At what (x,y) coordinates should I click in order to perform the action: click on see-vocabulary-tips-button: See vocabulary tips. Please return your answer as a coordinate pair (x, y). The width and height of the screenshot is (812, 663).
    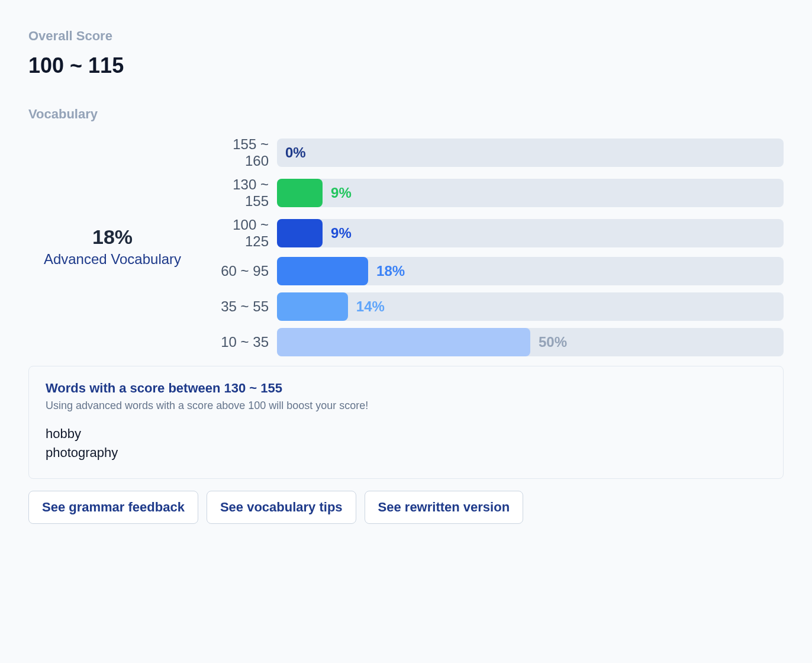
    Looking at the image, I should click on (282, 507).